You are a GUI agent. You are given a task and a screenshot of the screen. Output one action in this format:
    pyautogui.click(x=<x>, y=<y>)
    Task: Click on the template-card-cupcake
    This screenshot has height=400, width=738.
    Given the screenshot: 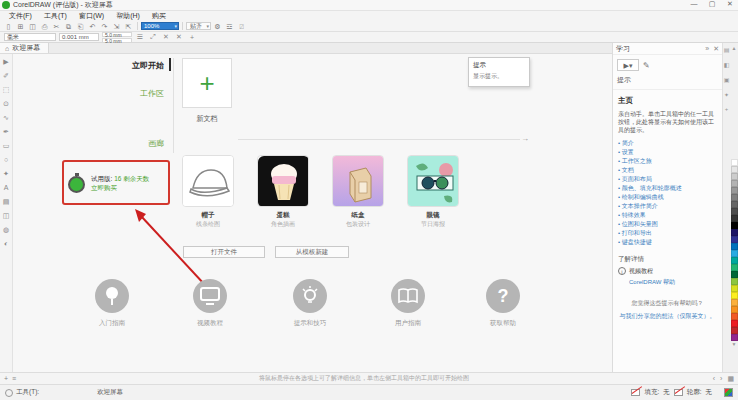 What is the action you would take?
    pyautogui.click(x=283, y=181)
    